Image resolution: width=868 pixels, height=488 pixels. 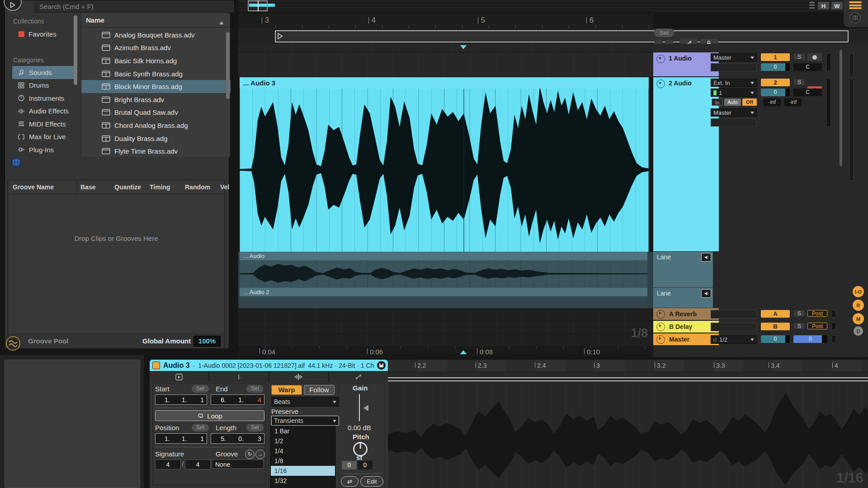 What do you see at coordinates (732, 102) in the screenshot?
I see `monitor-auto-button: Auto` at bounding box center [732, 102].